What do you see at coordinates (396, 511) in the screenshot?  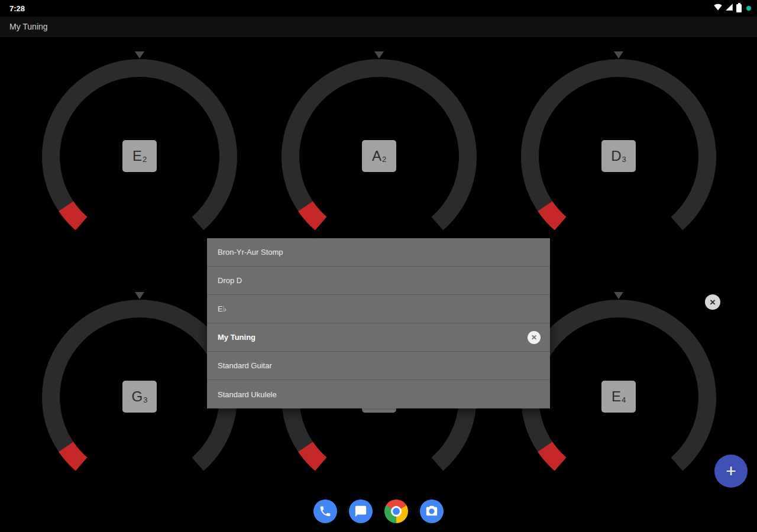 I see `chrome-blue-center` at bounding box center [396, 511].